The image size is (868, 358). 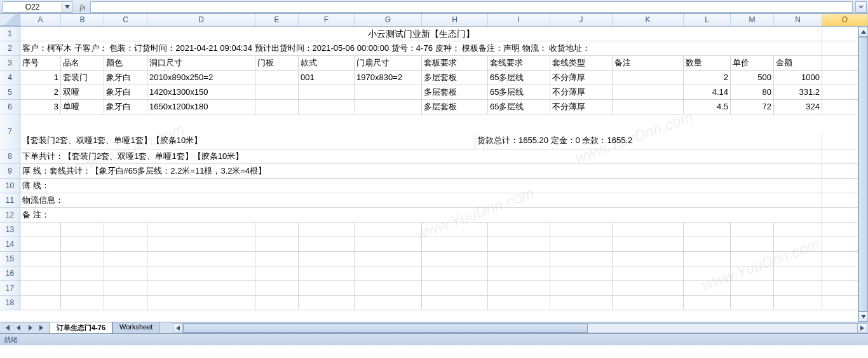 What do you see at coordinates (388, 244) in the screenshot?
I see `cell-G14` at bounding box center [388, 244].